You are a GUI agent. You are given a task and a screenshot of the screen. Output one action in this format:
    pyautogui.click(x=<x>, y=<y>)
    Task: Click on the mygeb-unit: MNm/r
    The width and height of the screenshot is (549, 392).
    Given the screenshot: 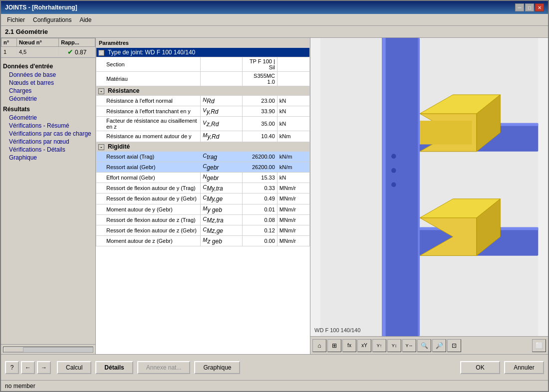 What is the action you would take?
    pyautogui.click(x=293, y=209)
    